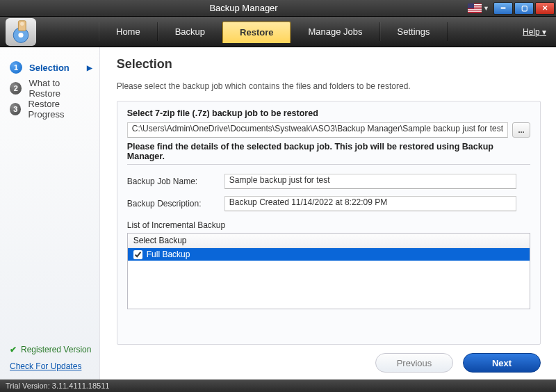 Image resolution: width=556 pixels, height=392 pixels. What do you see at coordinates (21, 32) in the screenshot?
I see `app-logo-icon` at bounding box center [21, 32].